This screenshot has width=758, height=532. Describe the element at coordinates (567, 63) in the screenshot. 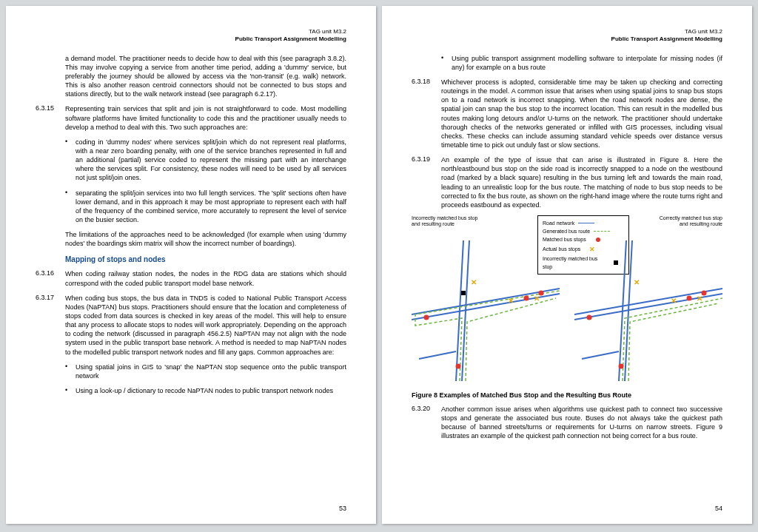

I see `bullet-6317c: • Using public transport assignment mode…` at that location.